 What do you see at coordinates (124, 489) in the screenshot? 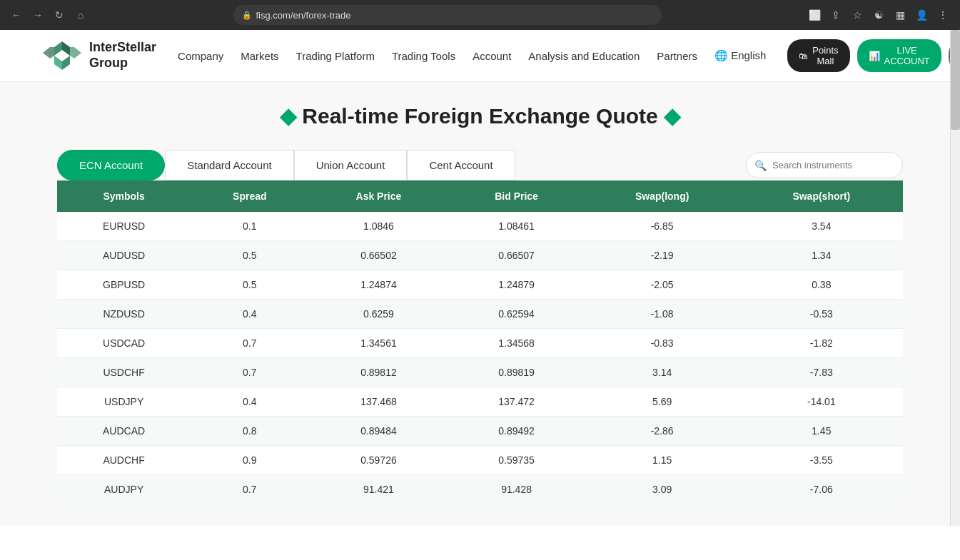
I see `cell-symbol: AUDJPY` at bounding box center [124, 489].